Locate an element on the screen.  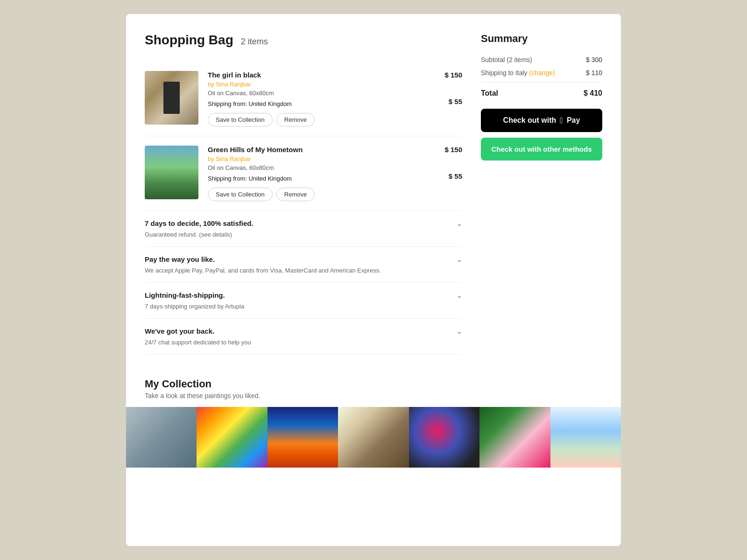
item-2-shipping-price: $ 55 is located at coordinates (448, 176).